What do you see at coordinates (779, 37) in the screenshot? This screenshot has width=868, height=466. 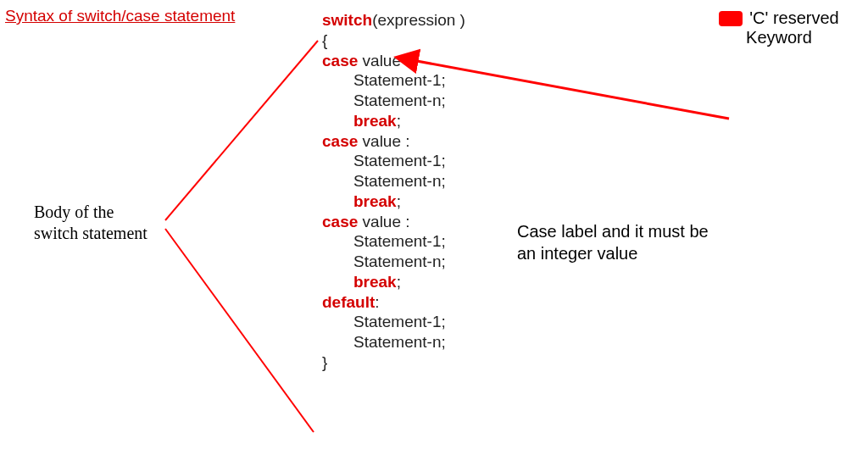 I see `legend-text-line2: Keyword` at bounding box center [779, 37].